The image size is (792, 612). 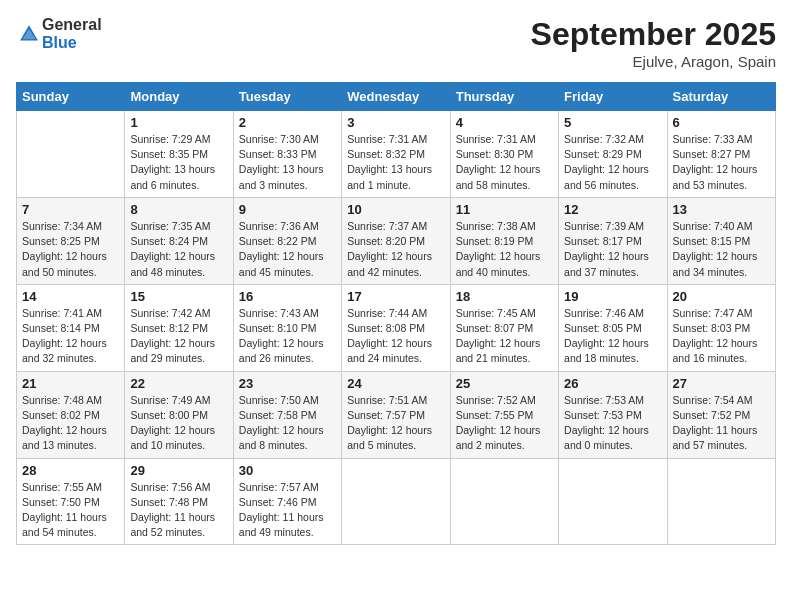 I want to click on day-info: Sunrise: 7:44 AM Sunset: 8:08 PM Dayligh…, so click(x=396, y=336).